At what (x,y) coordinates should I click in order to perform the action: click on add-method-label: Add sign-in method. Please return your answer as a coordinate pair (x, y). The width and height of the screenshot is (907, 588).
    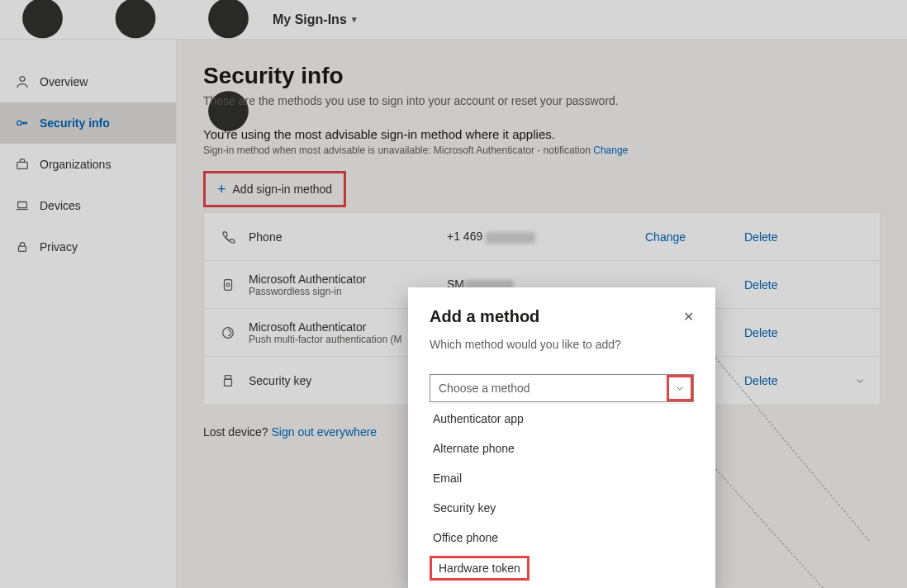
    Looking at the image, I should click on (283, 189).